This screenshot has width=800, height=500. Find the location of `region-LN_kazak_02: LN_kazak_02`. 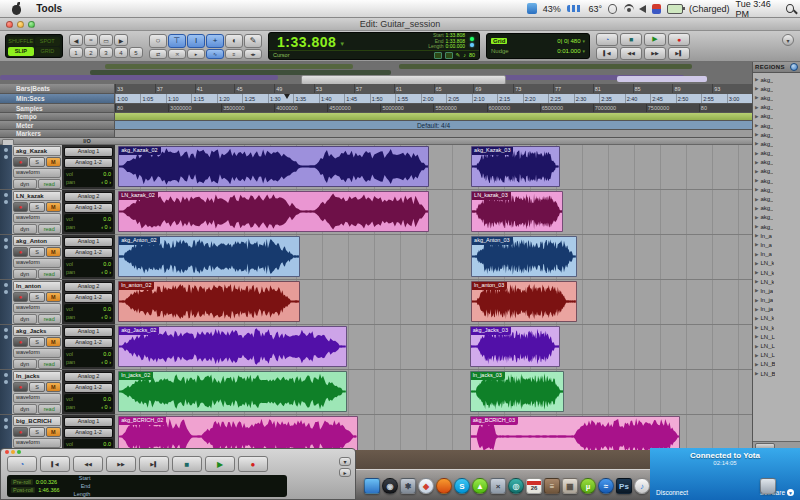

region-LN_kazak_02: LN_kazak_02 is located at coordinates (274, 212).